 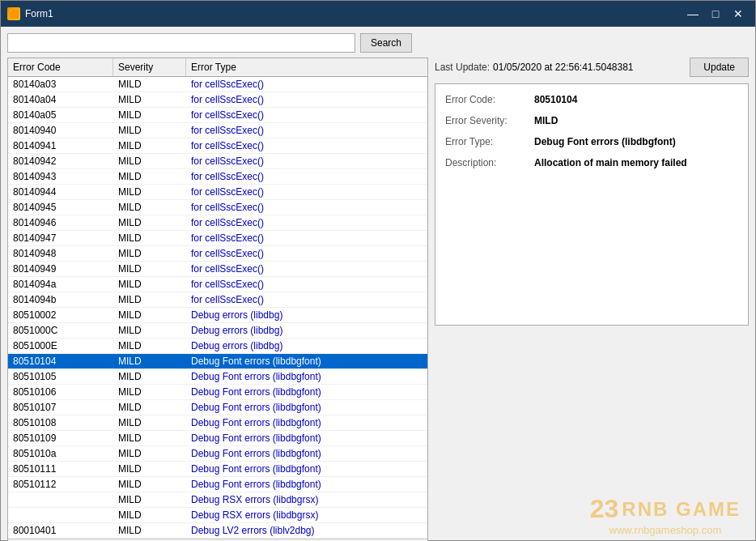 What do you see at coordinates (218, 439) in the screenshot?
I see `table-row: 80510109MILDDebug Font errors (libdbgfon…` at bounding box center [218, 439].